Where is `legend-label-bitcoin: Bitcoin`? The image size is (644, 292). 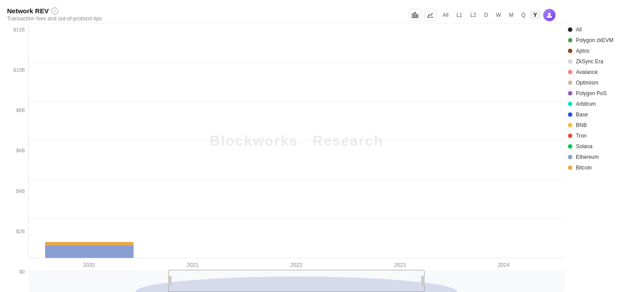 legend-label-bitcoin: Bitcoin is located at coordinates (584, 168).